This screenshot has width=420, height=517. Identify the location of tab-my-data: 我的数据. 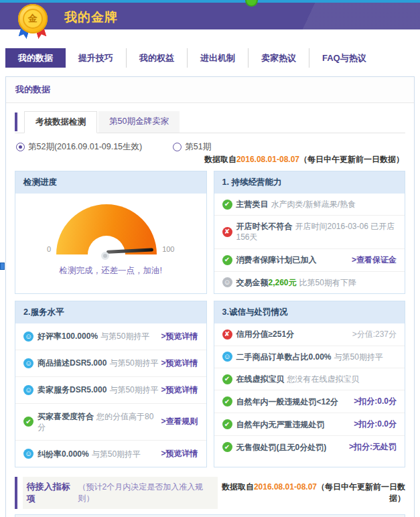
(36, 58).